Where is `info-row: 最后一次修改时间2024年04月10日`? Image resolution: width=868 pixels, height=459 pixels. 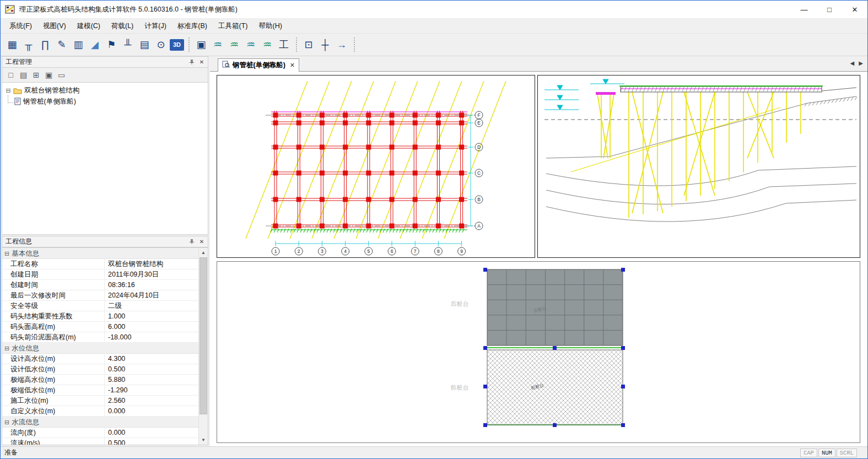 info-row: 最后一次修改时间2024年04月10日 is located at coordinates (100, 295).